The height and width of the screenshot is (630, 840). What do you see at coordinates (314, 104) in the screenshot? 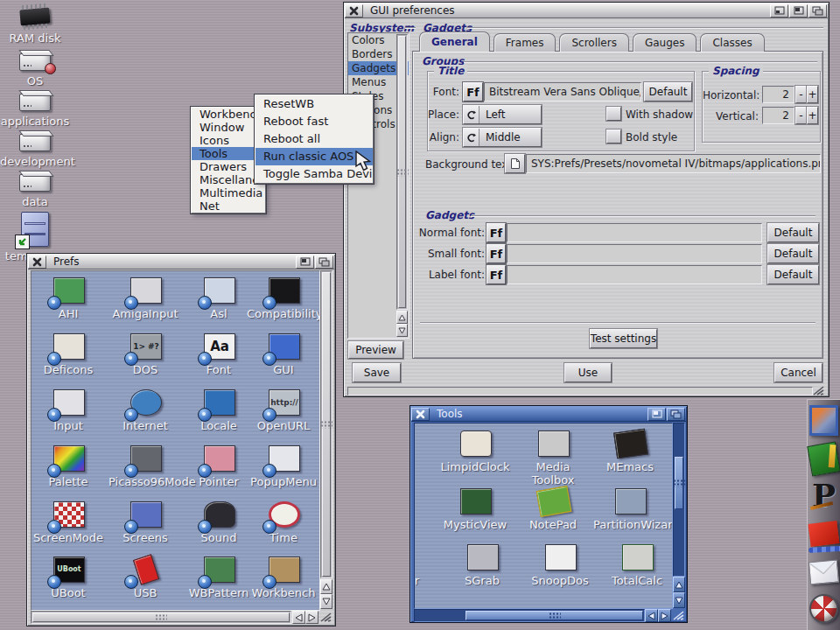
I see `submenu-item-resetwb: ResetWB` at bounding box center [314, 104].